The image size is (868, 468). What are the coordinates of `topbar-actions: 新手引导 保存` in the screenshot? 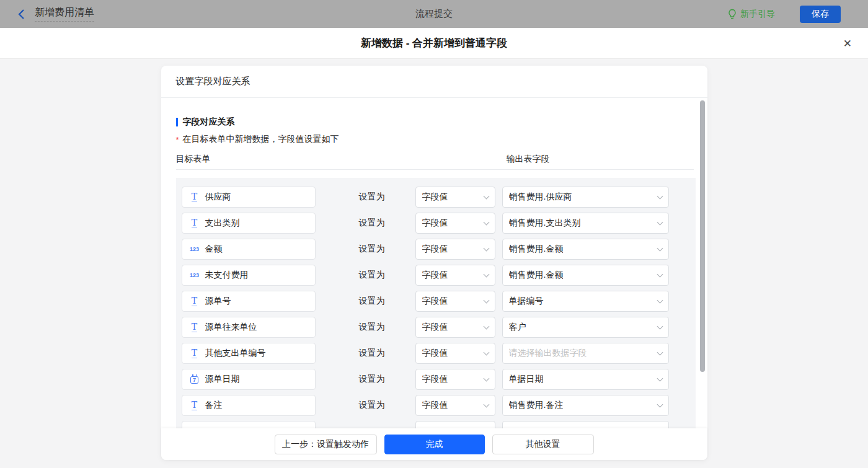 It's located at (784, 14).